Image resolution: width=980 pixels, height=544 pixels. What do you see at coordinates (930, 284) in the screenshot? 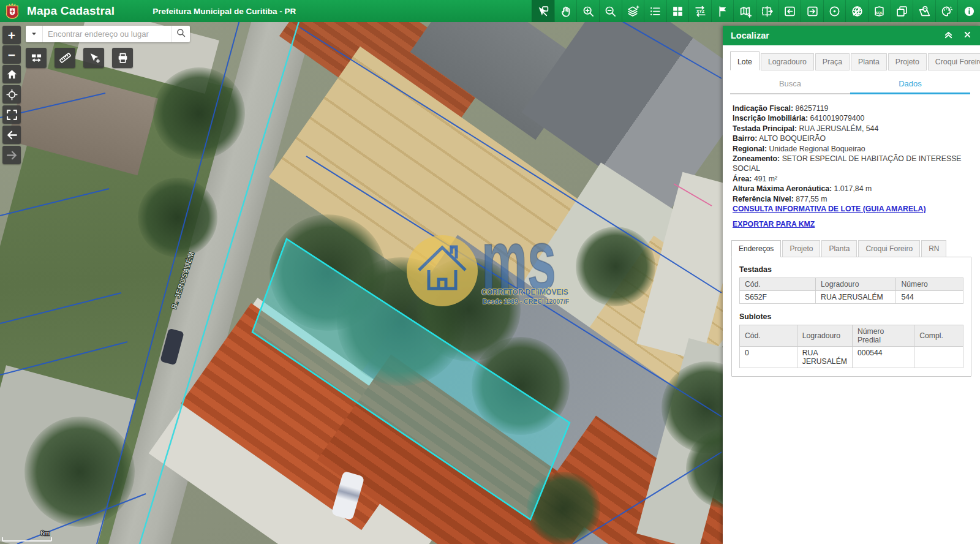
I see `column-header: Número` at bounding box center [930, 284].